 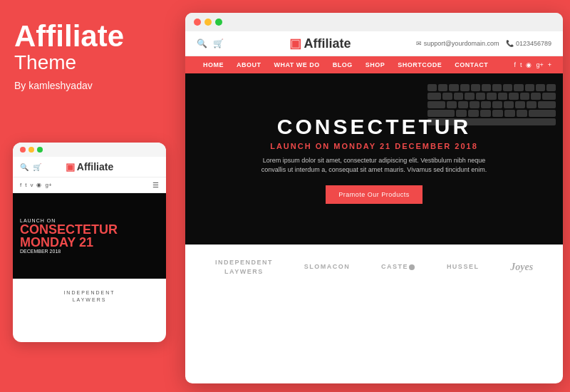 I want to click on twitter-icon: t, so click(x=26, y=185).